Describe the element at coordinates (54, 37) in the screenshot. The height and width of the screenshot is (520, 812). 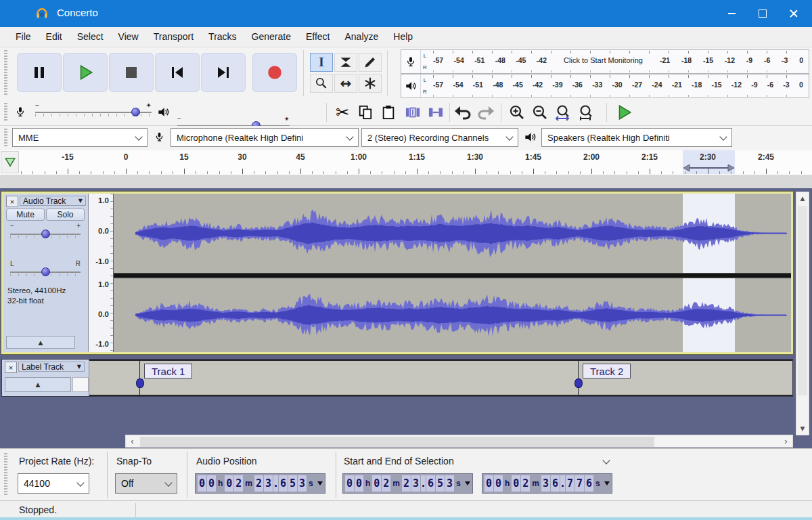
I see `menu-item-edit: Edit` at that location.